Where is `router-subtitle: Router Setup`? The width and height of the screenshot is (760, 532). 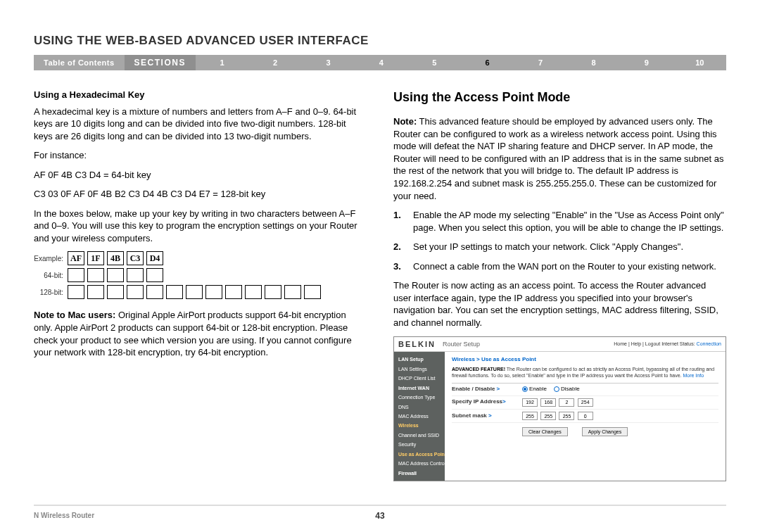
router-subtitle: Router Setup is located at coordinates (462, 344).